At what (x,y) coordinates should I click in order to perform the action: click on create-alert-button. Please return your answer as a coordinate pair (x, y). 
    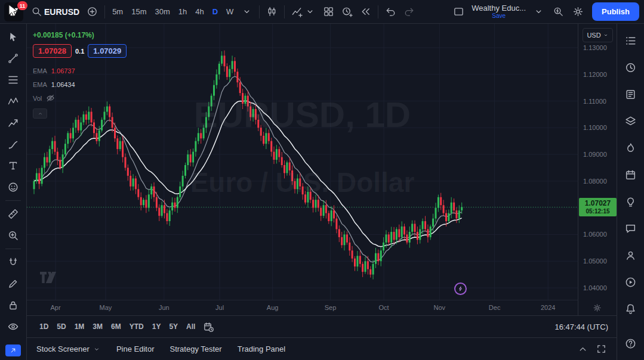
    Looking at the image, I should click on (347, 12).